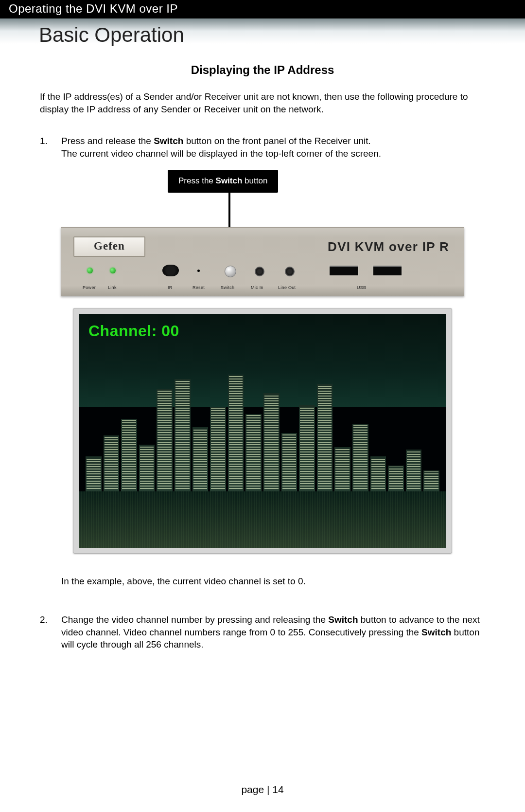 Image resolution: width=525 pixels, height=812 pixels. What do you see at coordinates (262, 520) in the screenshot?
I see `bg-reflection` at bounding box center [262, 520].